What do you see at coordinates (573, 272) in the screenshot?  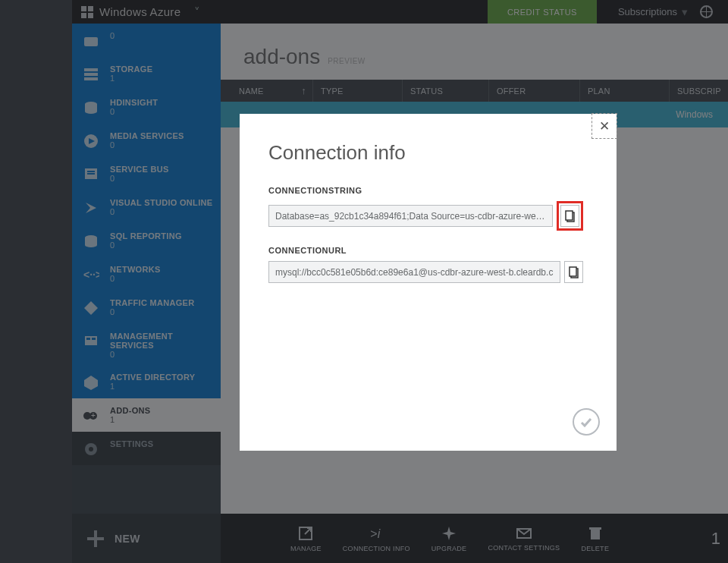 I see `copy-connectionurl-button` at bounding box center [573, 272].